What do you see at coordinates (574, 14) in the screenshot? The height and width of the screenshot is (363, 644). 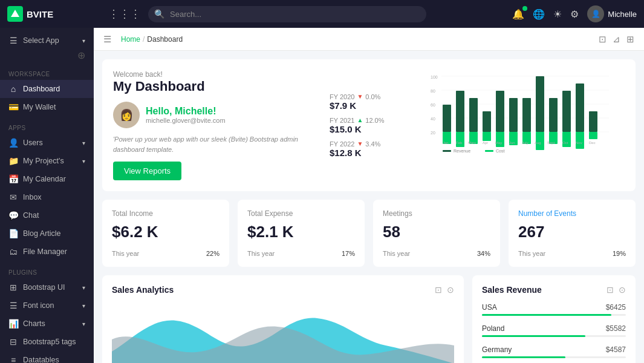 I see `nav-right: 🔔 🌐 ☀ ⚙ 👤 Michelle` at bounding box center [574, 14].